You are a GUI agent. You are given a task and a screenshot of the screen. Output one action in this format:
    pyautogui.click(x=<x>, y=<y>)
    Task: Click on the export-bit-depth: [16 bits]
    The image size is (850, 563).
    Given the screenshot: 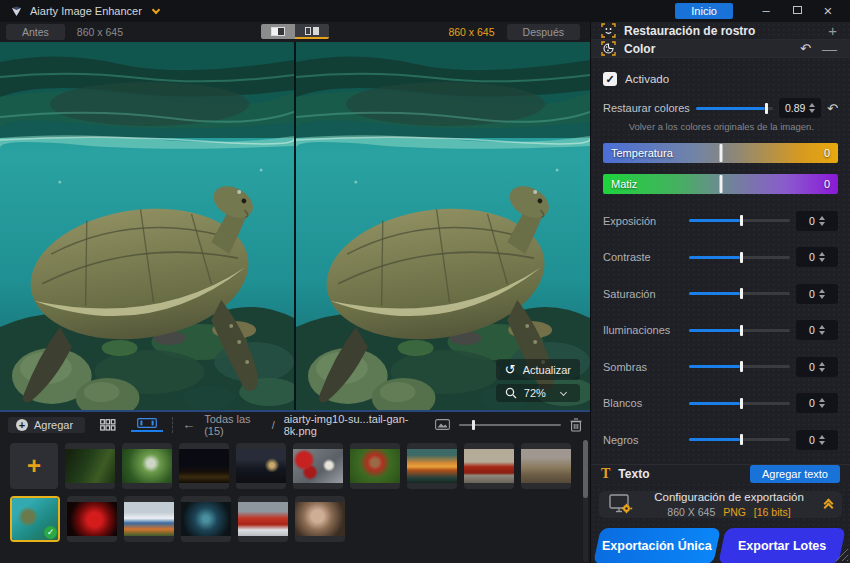 What is the action you would take?
    pyautogui.click(x=772, y=512)
    